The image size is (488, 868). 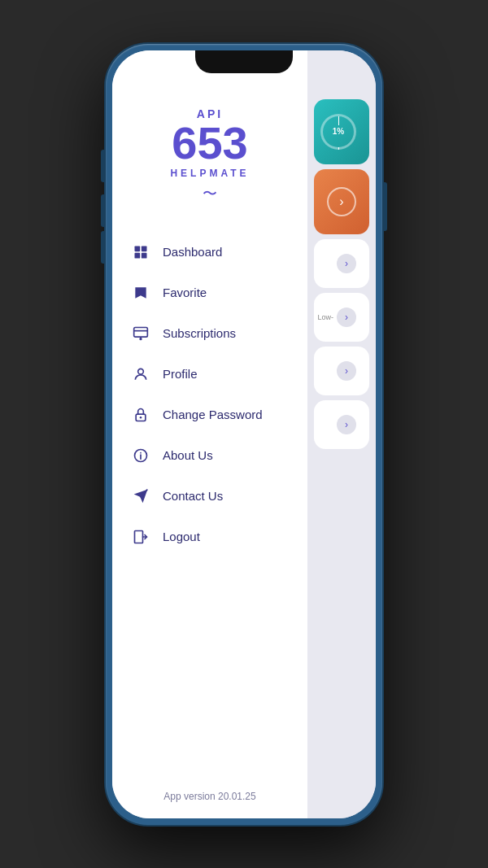 I want to click on card-grey-arrow-3: ›, so click(x=346, y=371).